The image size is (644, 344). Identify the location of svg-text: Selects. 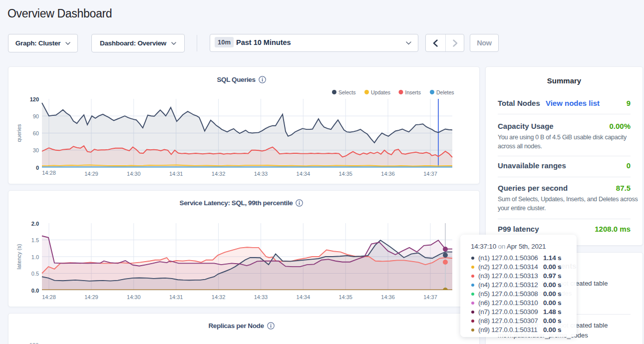
(347, 92).